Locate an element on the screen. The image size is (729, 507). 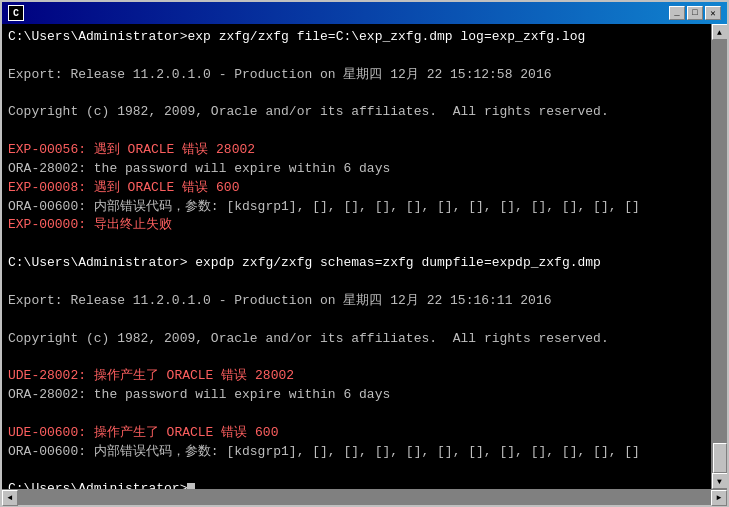
horizontal-scrollbar: ◄ ► is located at coordinates (364, 497).